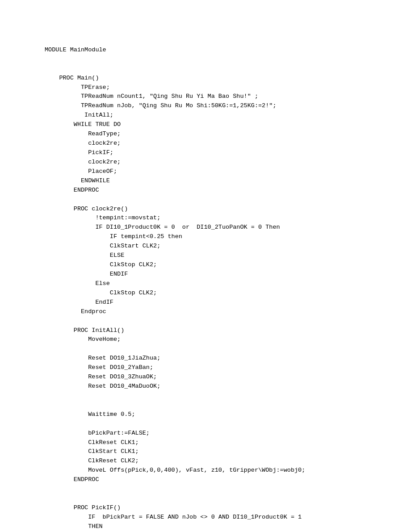 This screenshot has height=532, width=411. I want to click on code-line: TPReadNum nJob, "Qing Shu Ru Mo Shi:50KG…, so click(228, 106).